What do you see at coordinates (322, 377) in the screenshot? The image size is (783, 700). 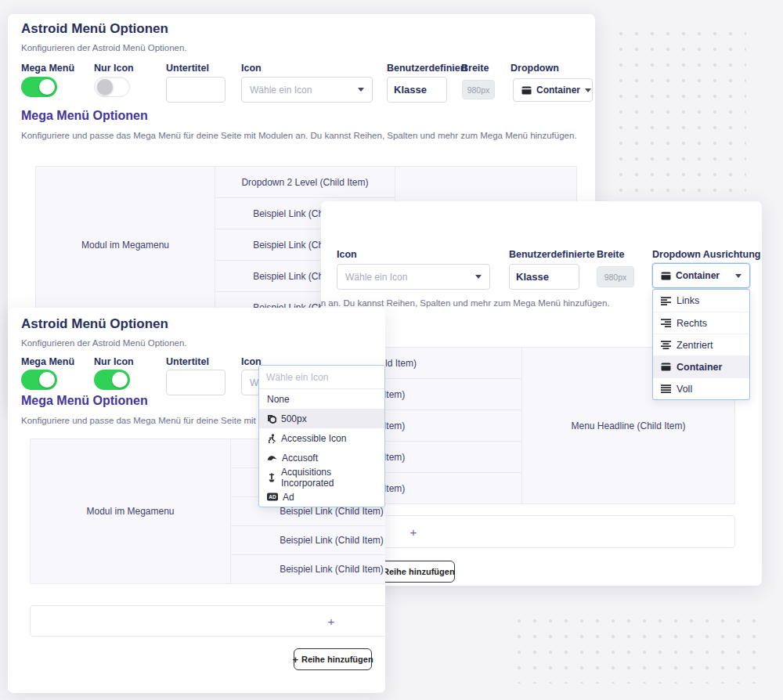 I see `icon-search-input` at bounding box center [322, 377].